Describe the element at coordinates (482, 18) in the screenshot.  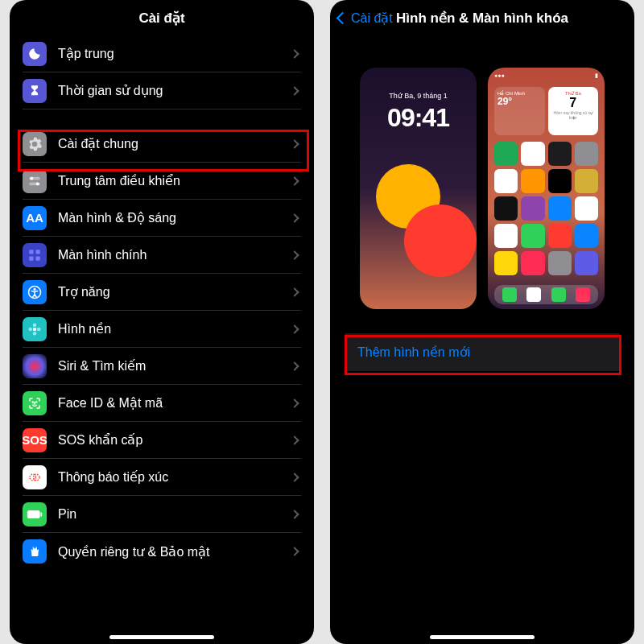
I see `page-title: Hình nền & Màn hình khóa` at that location.